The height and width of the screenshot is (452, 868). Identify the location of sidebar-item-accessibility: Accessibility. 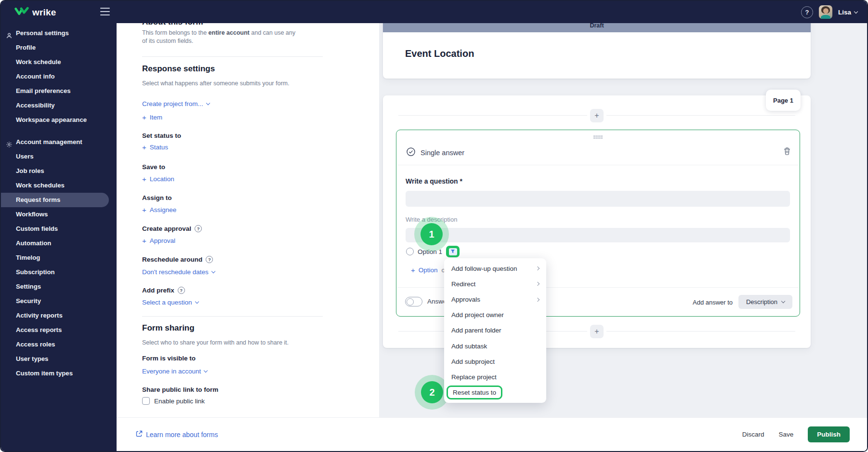
(59, 106).